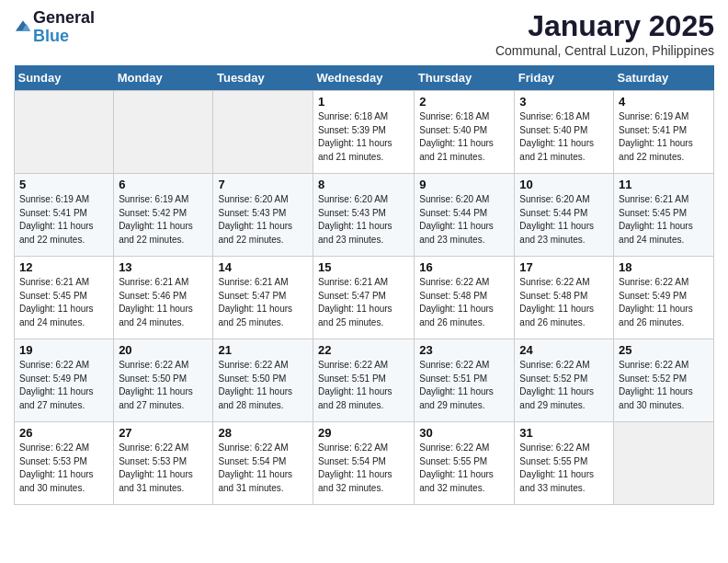 Image resolution: width=728 pixels, height=563 pixels. Describe the element at coordinates (164, 184) in the screenshot. I see `day-number: 6` at that location.